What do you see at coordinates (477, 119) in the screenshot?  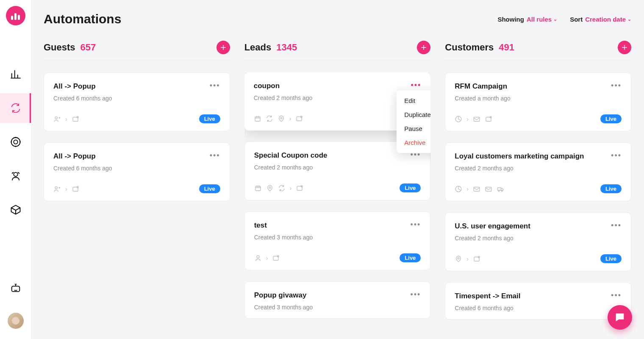 I see `mail-icon` at bounding box center [477, 119].